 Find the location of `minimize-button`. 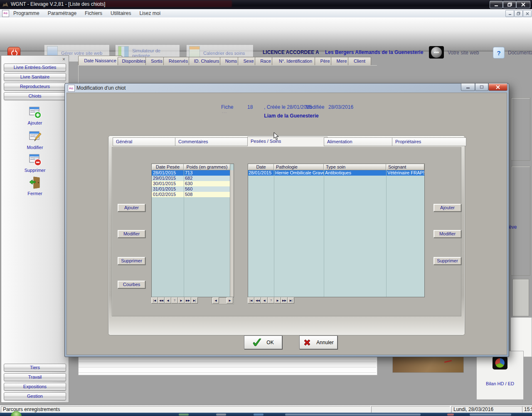

minimize-button is located at coordinates (496, 5).